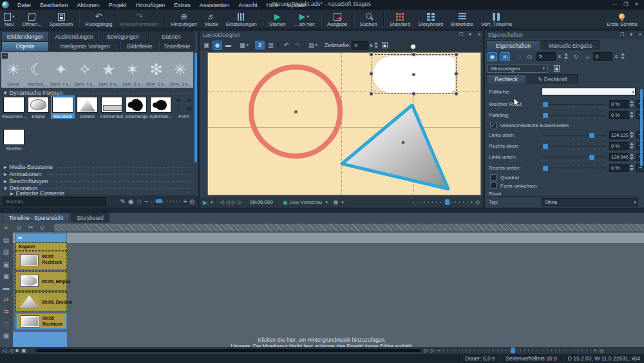 The width and height of the screenshot is (644, 363). Describe the element at coordinates (112, 108) in the screenshot. I see `dyn-item-farbverlauf: Farbverlauf` at that location.